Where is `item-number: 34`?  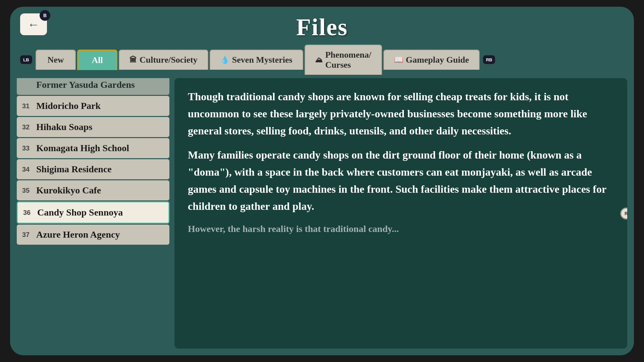 item-number: 34 is located at coordinates (27, 170).